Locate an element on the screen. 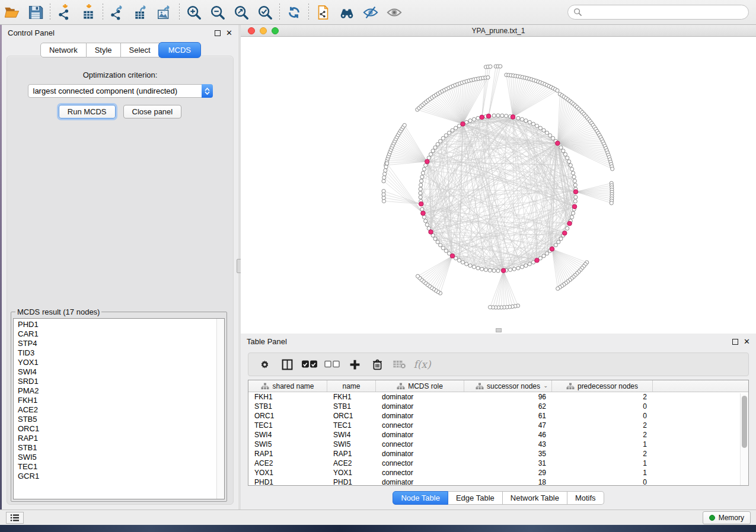 The image size is (756, 532). table-row: ORC1ORC1dominator610 is located at coordinates (498, 416).